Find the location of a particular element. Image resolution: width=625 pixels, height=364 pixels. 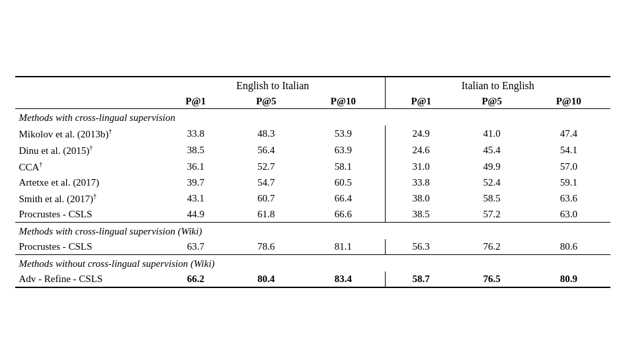

method-col-header is located at coordinates (88, 102).